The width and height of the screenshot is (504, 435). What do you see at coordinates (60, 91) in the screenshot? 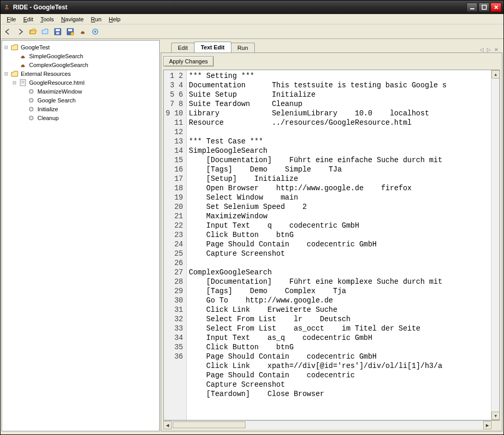
I see `tree-label: MaximizeWindow` at bounding box center [60, 91].